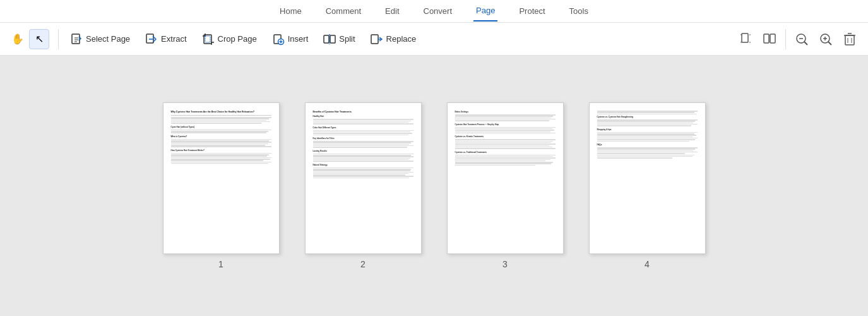  Describe the element at coordinates (394, 39) in the screenshot. I see `replace-button: Replace` at that location.